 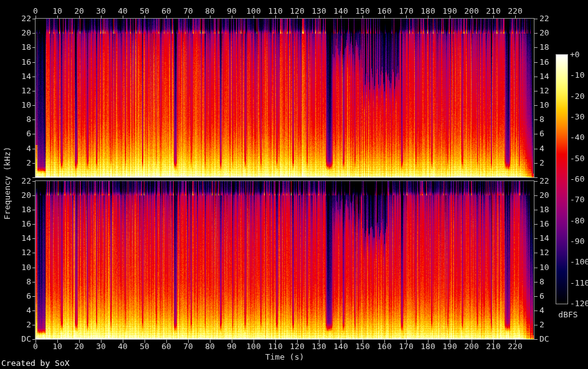 What do you see at coordinates (210, 11) in the screenshot?
I see `x-axis-tick-label: 80` at bounding box center [210, 11].